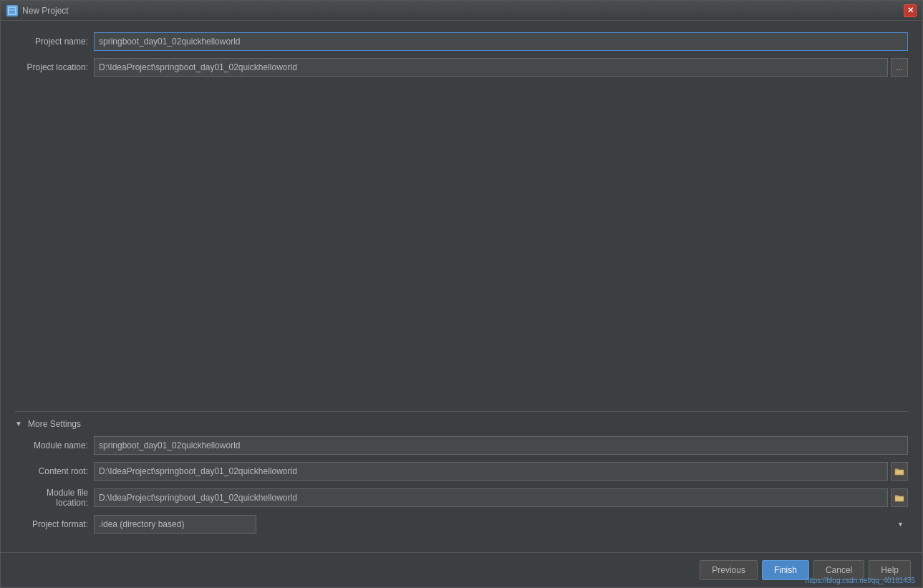  I want to click on finish-button: Finish, so click(786, 570).